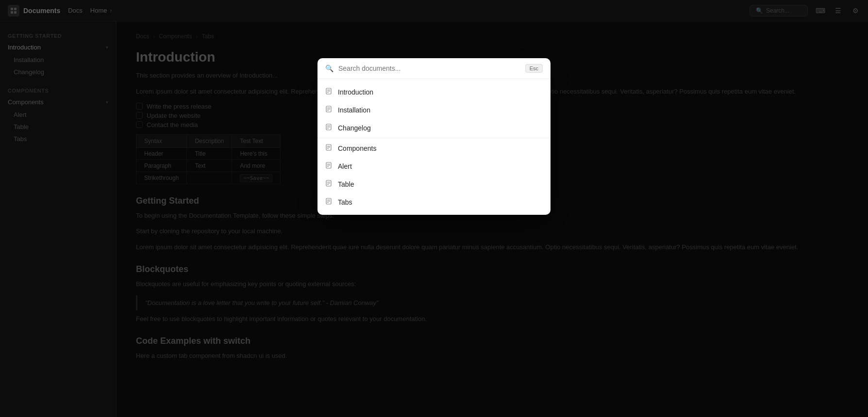  Describe the element at coordinates (434, 148) in the screenshot. I see `result-components: Components` at that location.